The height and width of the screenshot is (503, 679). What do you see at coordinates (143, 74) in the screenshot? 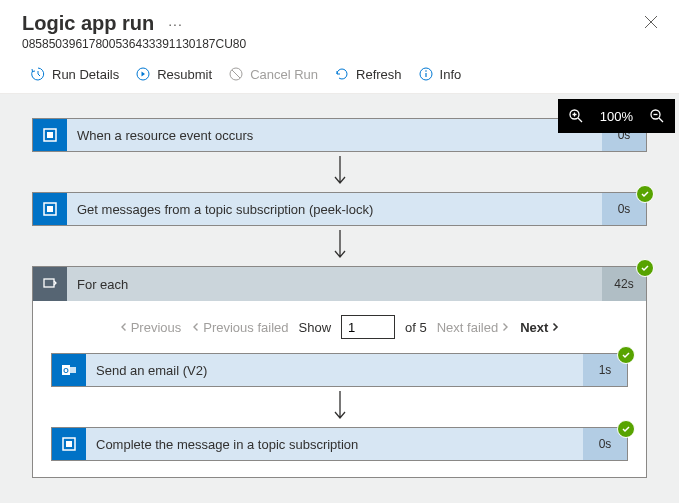
I see `resubmit-icon` at bounding box center [143, 74].